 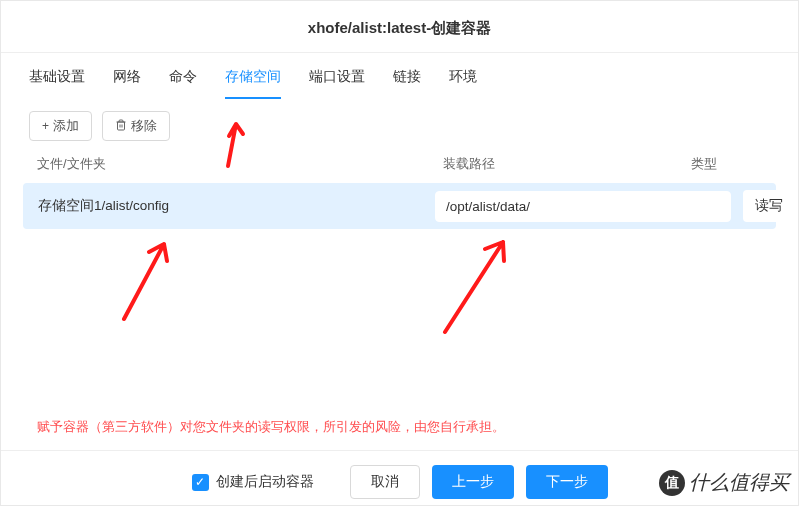 What do you see at coordinates (771, 206) in the screenshot?
I see `cell-type: 读写 ⌄` at bounding box center [771, 206].